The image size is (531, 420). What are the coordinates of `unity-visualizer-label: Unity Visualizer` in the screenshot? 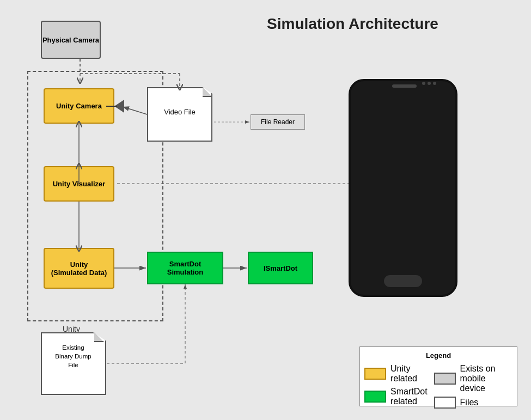 It's located at (80, 184).